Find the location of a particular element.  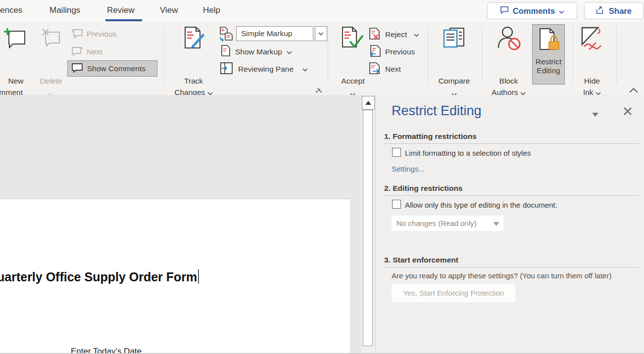

compare-button is located at coordinates (454, 40).